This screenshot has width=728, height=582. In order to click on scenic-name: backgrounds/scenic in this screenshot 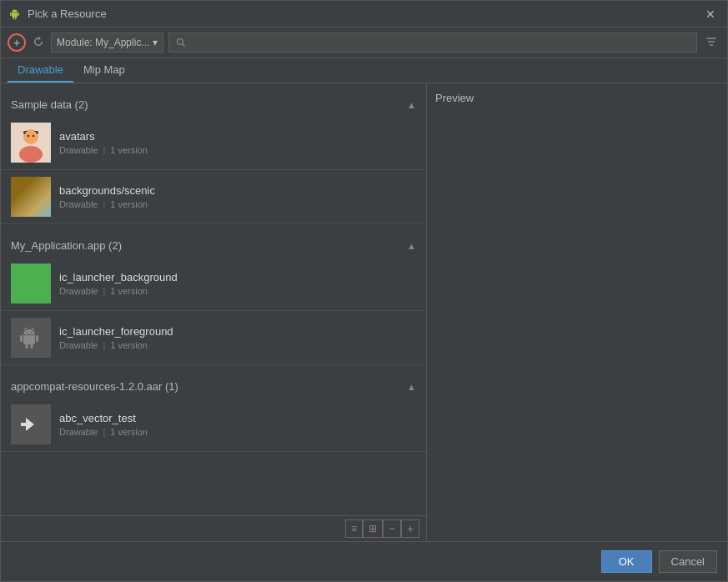, I will do `click(238, 190)`.